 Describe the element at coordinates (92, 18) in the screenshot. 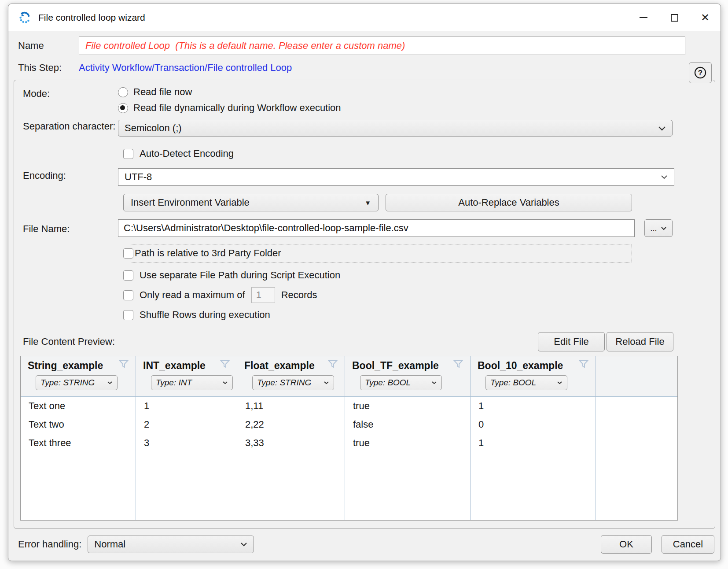

I see `window-title: File controlled loop wizard` at that location.